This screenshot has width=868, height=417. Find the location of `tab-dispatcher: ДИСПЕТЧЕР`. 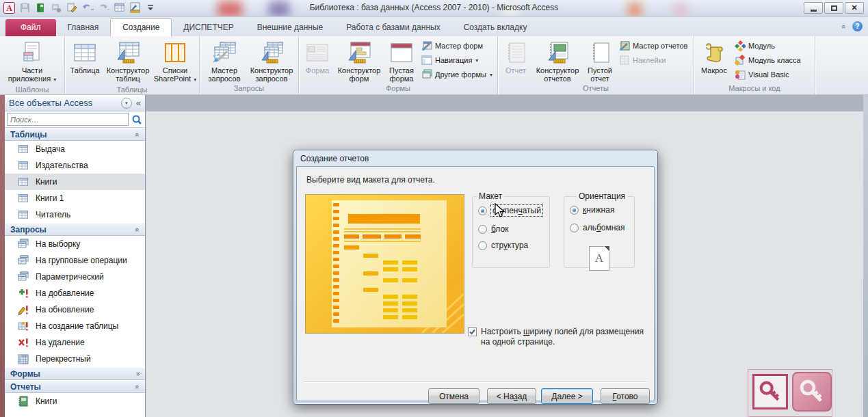

tab-dispatcher: ДИСПЕТЧЕР is located at coordinates (208, 27).